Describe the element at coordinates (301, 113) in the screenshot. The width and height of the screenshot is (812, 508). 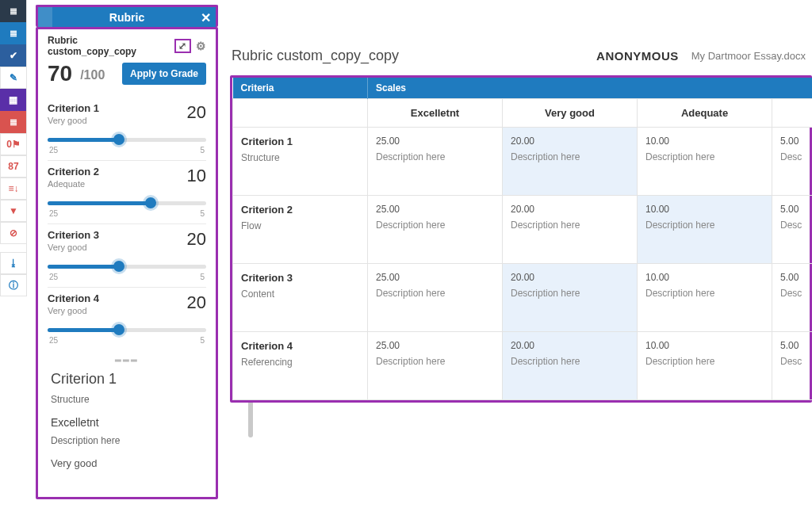
I see `scale-header-blank` at that location.